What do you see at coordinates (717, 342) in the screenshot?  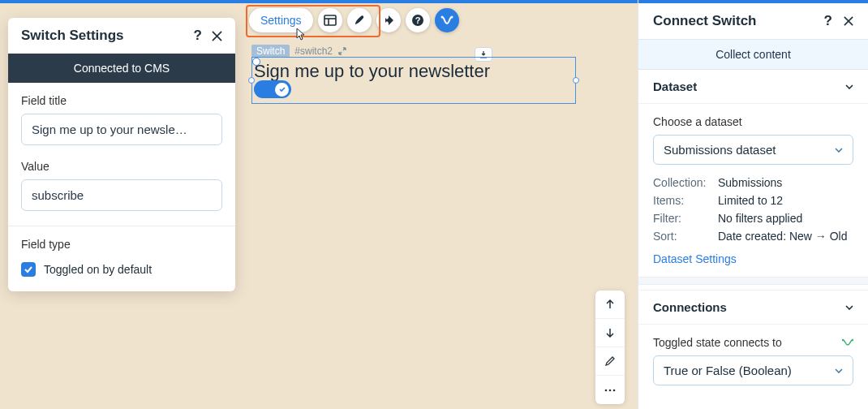 I see `connects-to-label: Toggled state connects to` at bounding box center [717, 342].